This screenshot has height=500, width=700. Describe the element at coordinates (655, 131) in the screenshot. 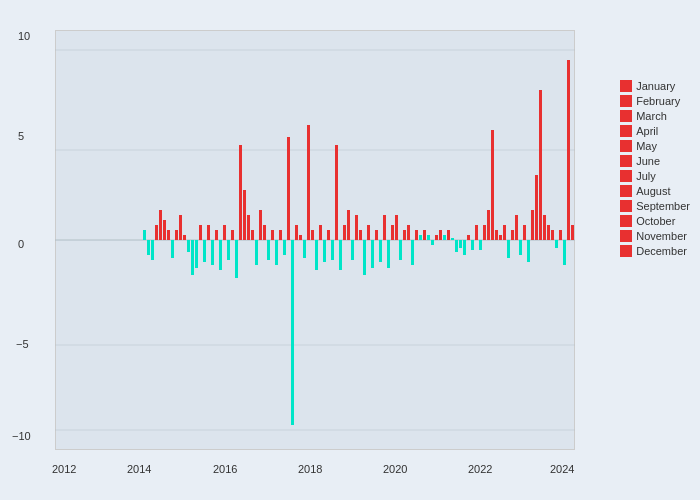

I see `legend-item-april: April` at that location.